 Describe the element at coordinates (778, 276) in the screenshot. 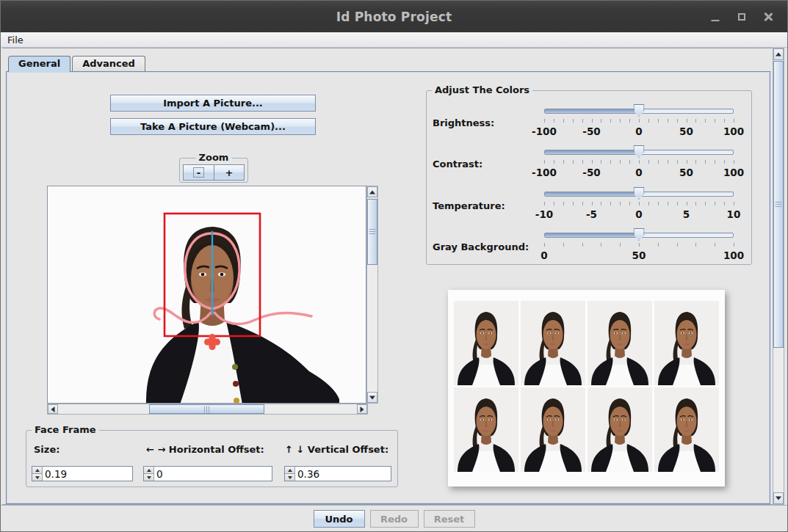

I see `app-vertical-scrollbar` at that location.